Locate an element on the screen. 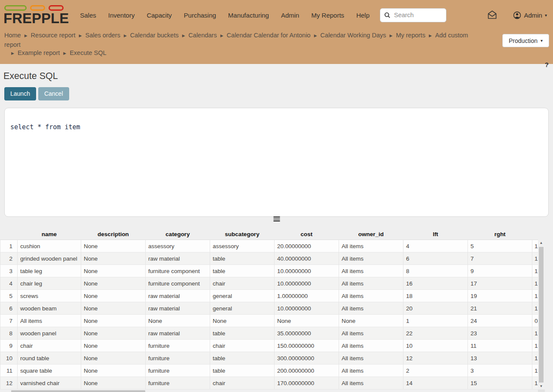  search-input is located at coordinates (418, 15).